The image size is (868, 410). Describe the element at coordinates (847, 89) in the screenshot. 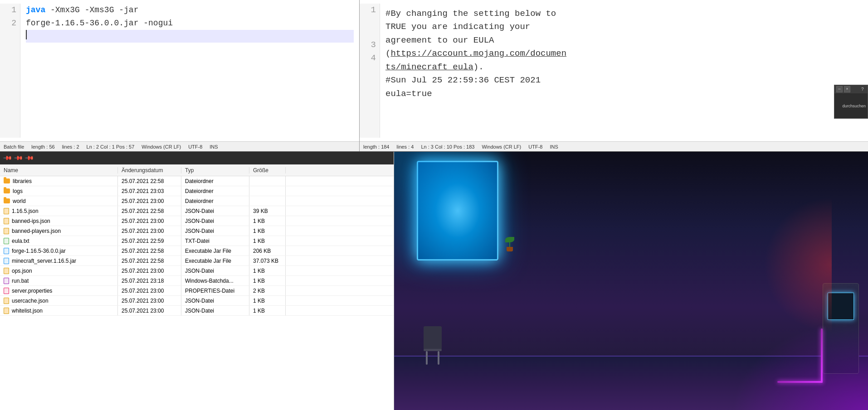

I see `overlay-close-btn: ×` at that location.